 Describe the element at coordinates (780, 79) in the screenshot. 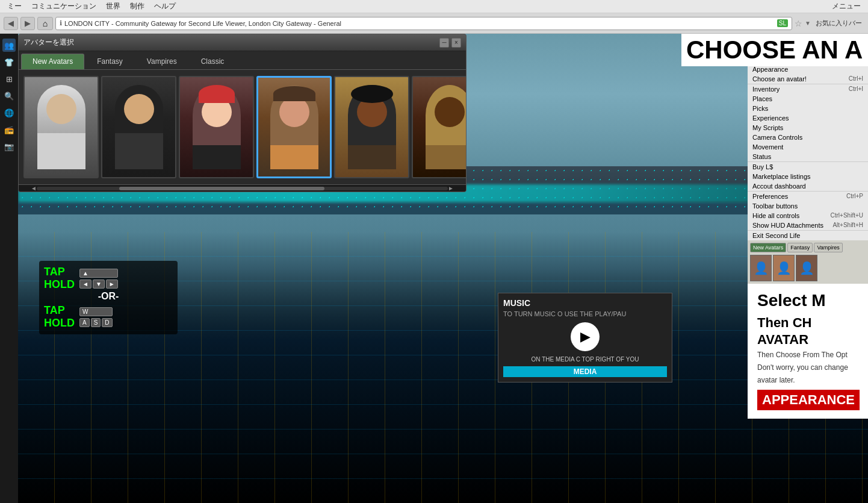

I see `sl-choose-avatar-label: Choose an avatar!` at that location.